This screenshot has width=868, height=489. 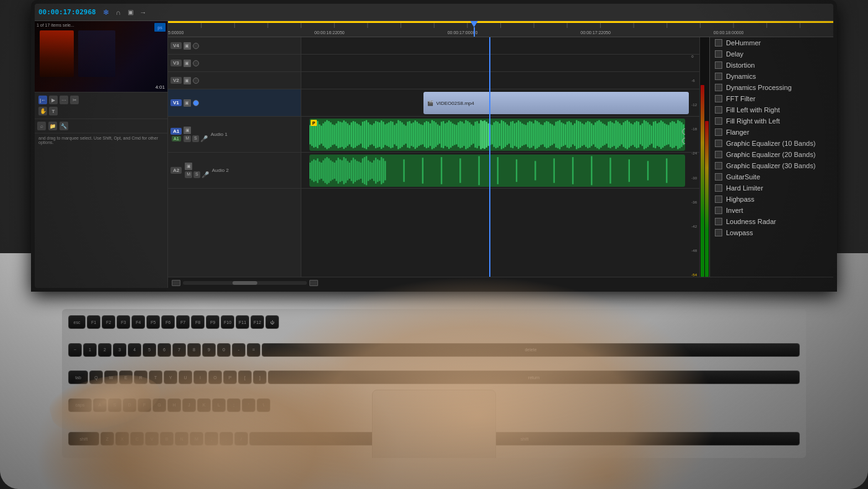 What do you see at coordinates (771, 121) in the screenshot?
I see `effect-item-7: Fill Right with Left` at bounding box center [771, 121].